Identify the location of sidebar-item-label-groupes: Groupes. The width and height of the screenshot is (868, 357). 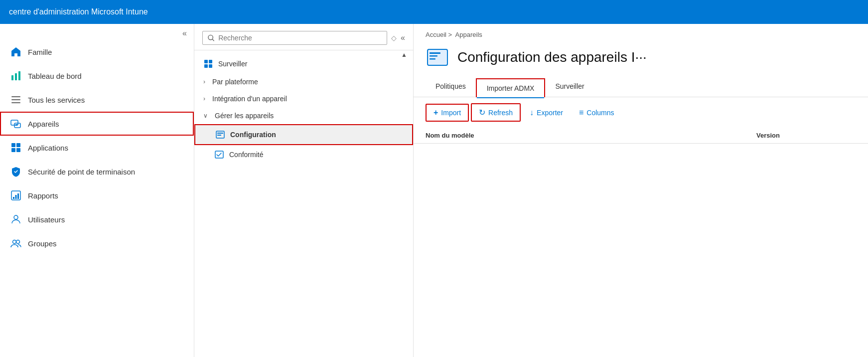
(42, 243).